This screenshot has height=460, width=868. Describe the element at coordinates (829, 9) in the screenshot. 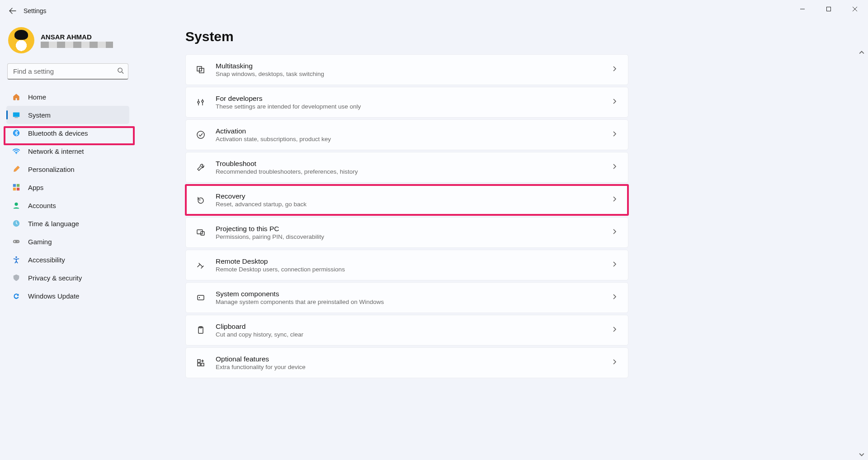

I see `window-controls` at that location.